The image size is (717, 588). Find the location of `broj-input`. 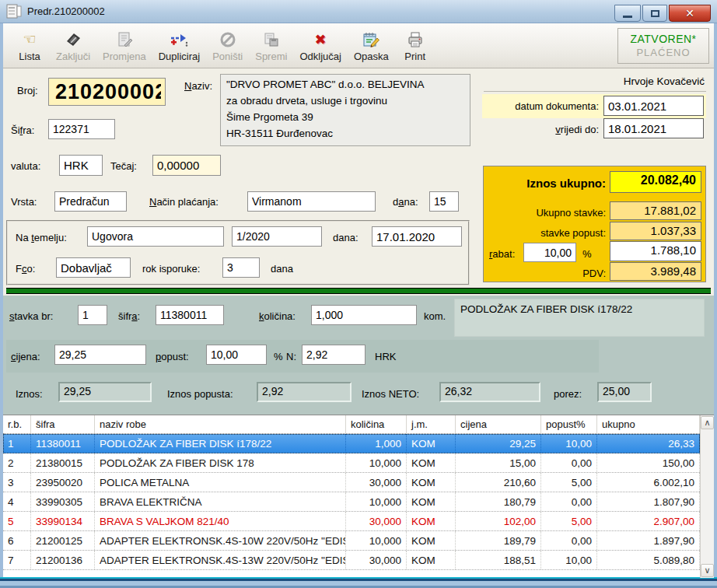

broj-input is located at coordinates (107, 92).